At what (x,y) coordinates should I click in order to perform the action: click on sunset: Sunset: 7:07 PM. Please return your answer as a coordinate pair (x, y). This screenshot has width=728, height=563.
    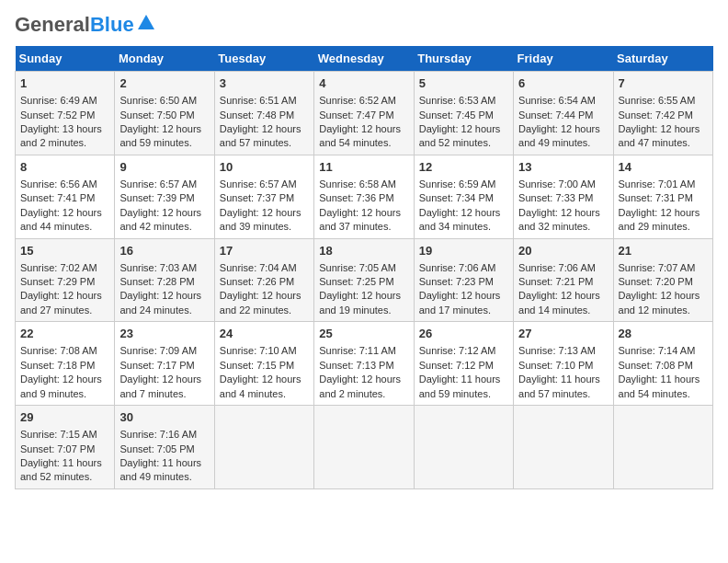
    Looking at the image, I should click on (57, 449).